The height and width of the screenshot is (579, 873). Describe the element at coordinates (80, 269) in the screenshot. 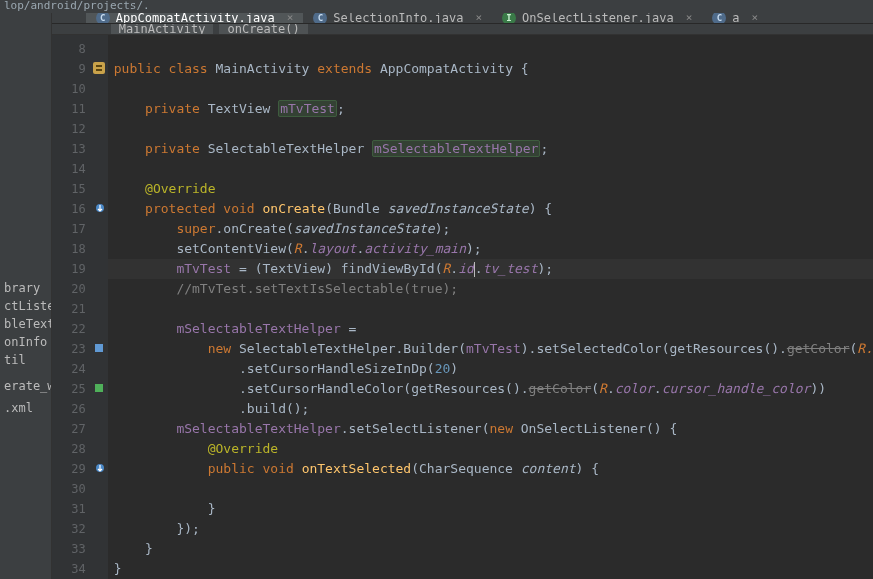

I see `line-number: 19` at that location.